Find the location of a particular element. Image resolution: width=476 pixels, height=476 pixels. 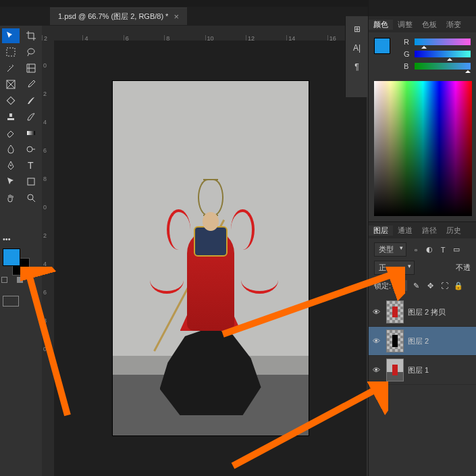

lock-pixels-icon: ✎ is located at coordinates (416, 286).